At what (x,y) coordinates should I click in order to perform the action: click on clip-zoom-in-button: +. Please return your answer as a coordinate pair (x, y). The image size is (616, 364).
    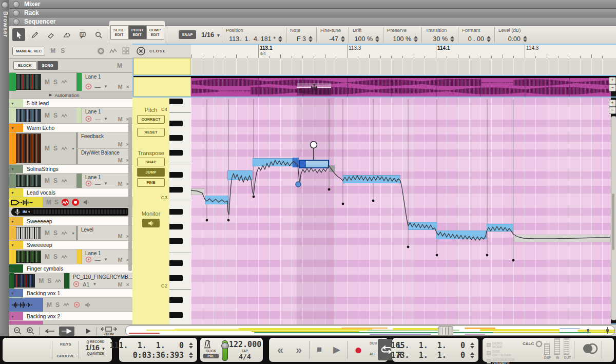
    Looking at the image, I should click on (612, 81).